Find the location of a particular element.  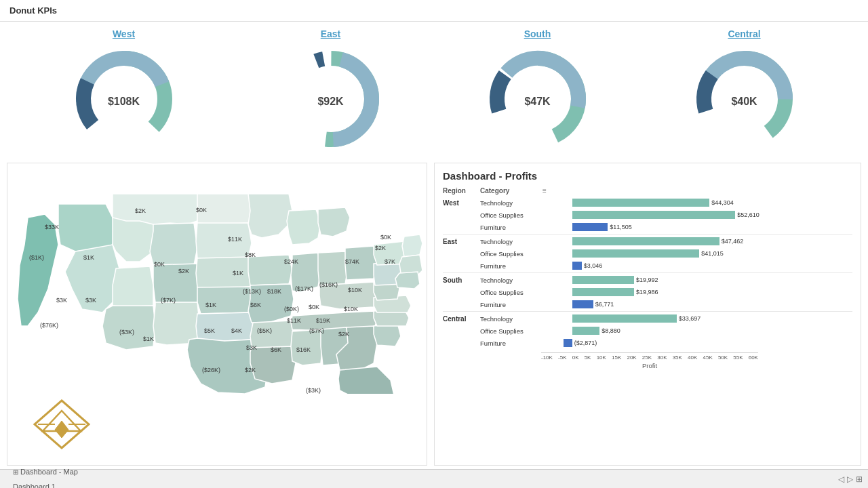

bar-negative is located at coordinates (568, 343).